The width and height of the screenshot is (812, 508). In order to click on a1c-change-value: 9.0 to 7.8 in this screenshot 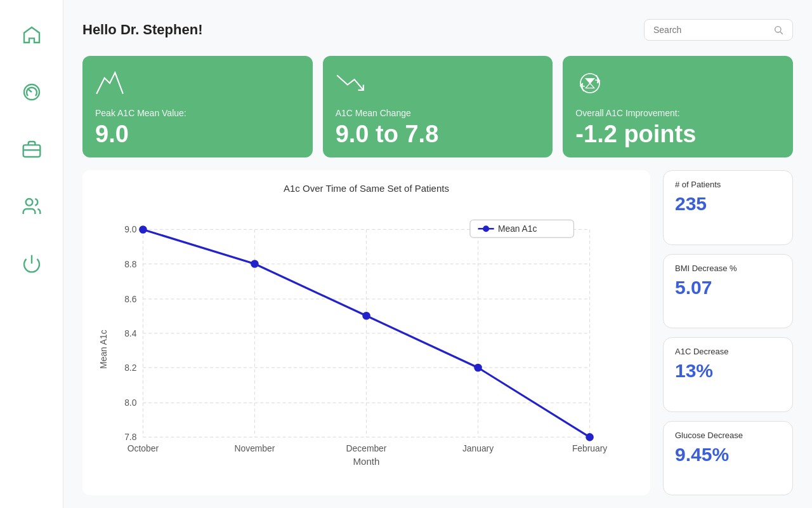, I will do `click(438, 134)`.